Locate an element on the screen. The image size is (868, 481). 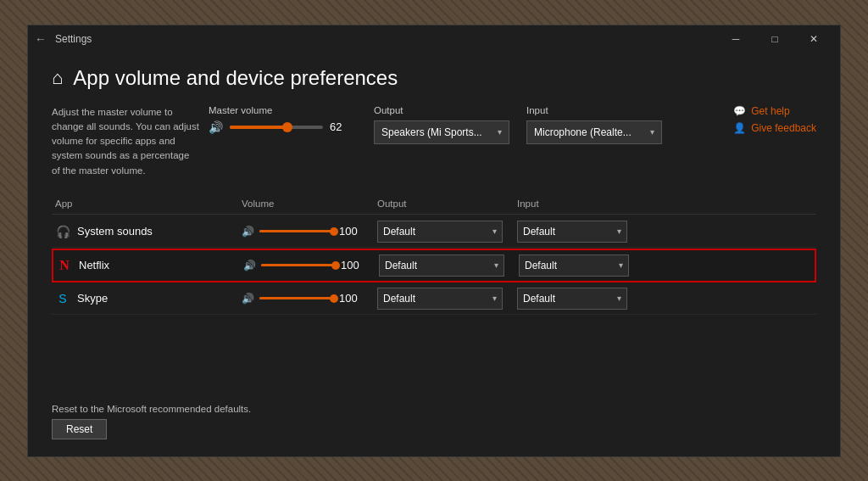
get-help-link: 💬 Get help is located at coordinates (775, 111).